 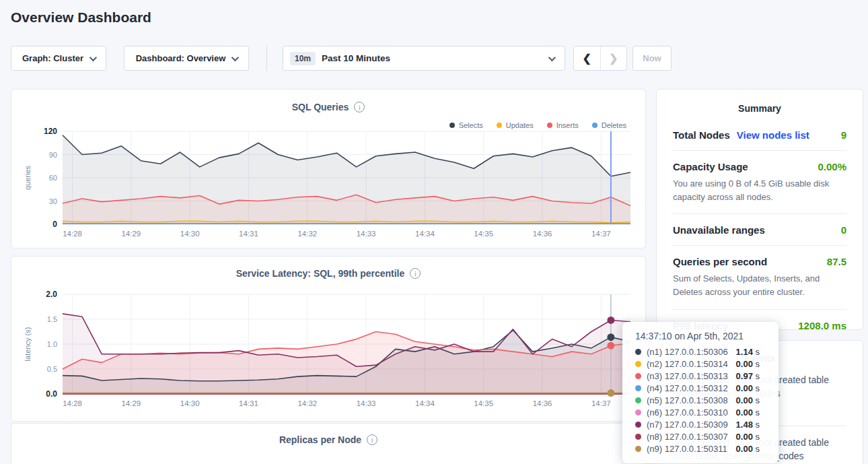 What do you see at coordinates (688, 352) in the screenshot?
I see `tooltip-node-label: (n1) 127.0.0.1:50306` at bounding box center [688, 352].